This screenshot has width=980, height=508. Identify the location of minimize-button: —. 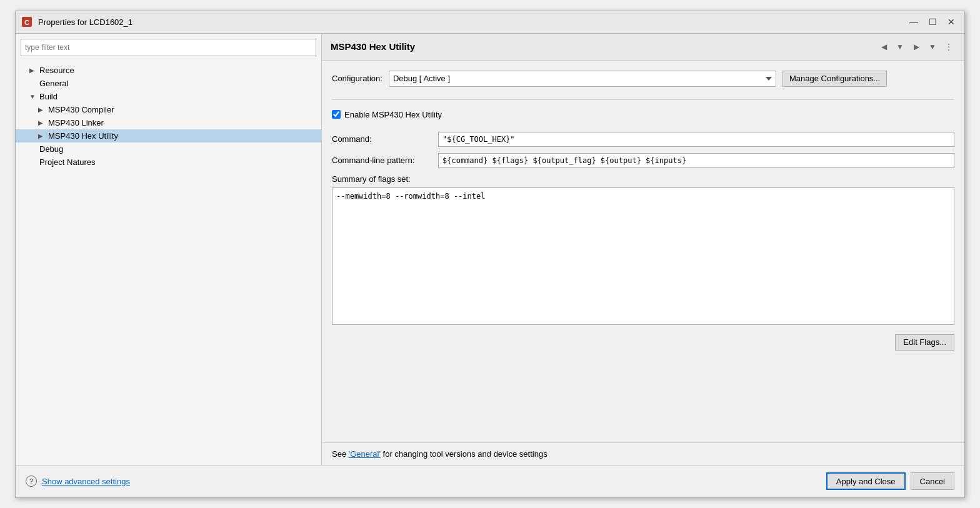
(914, 22).